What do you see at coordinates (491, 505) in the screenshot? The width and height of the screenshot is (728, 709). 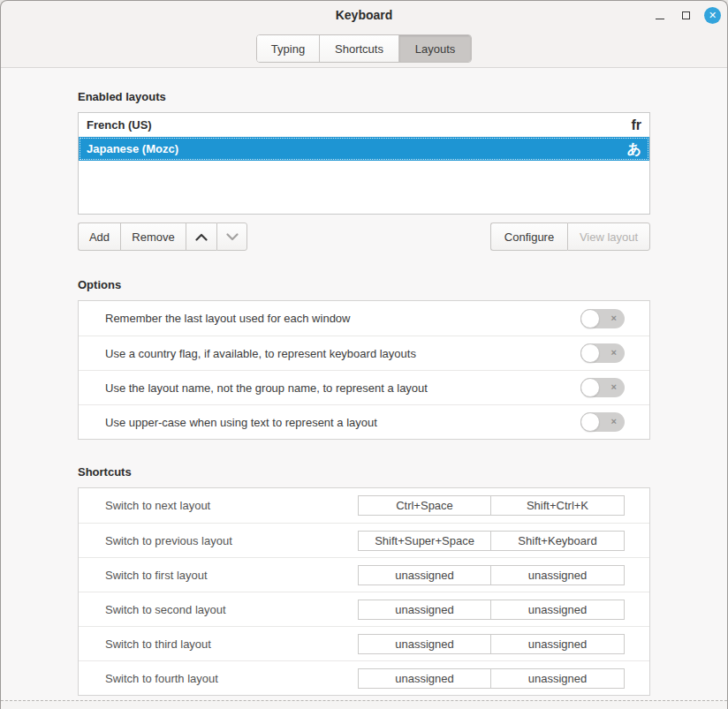 I see `keybinding-pair: Ctrl+Space Shift+Ctrl+K` at bounding box center [491, 505].